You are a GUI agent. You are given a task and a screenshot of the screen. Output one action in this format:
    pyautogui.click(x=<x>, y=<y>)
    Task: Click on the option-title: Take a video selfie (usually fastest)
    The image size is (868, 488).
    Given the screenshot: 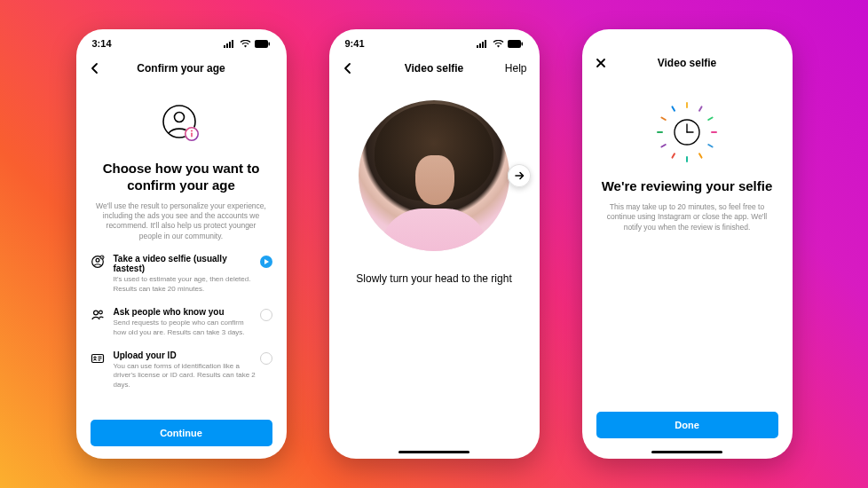 What is the action you would take?
    pyautogui.click(x=185, y=264)
    